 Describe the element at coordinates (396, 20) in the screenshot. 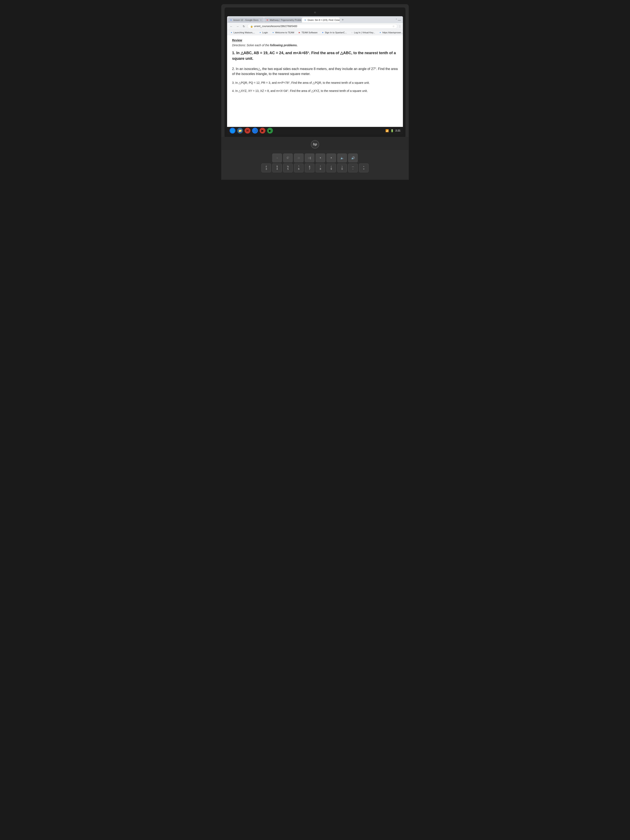

I see `tab-chevron-down: ˅` at that location.